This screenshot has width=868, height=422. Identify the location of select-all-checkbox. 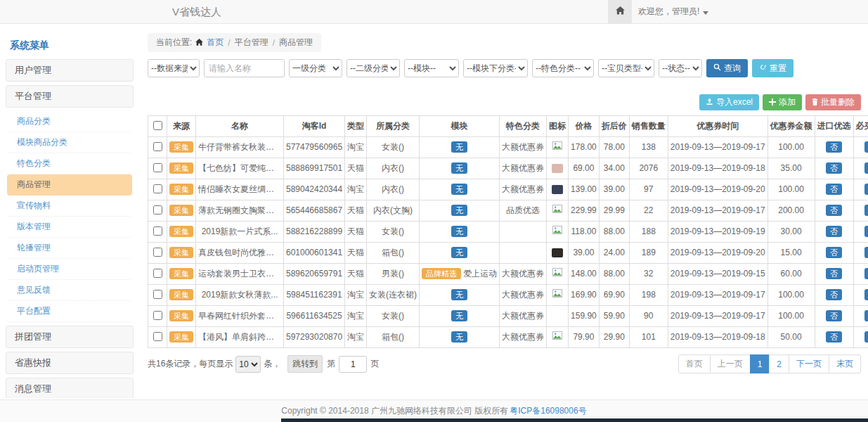
(157, 125).